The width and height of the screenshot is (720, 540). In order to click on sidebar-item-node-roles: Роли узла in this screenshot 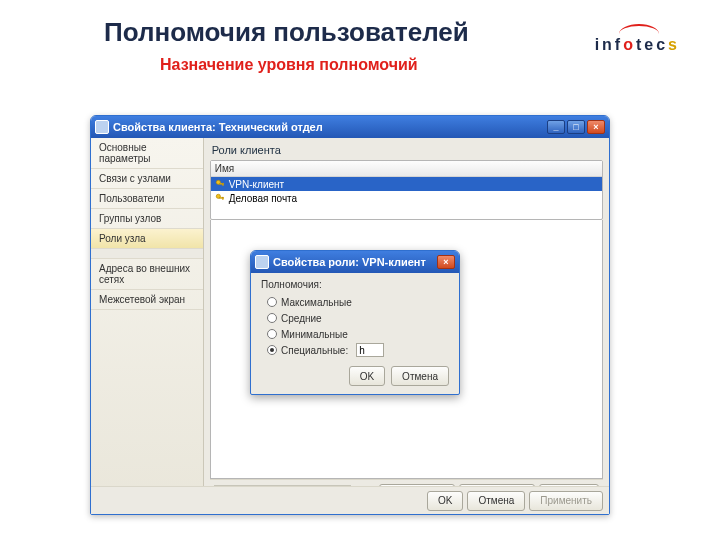, I will do `click(147, 239)`.